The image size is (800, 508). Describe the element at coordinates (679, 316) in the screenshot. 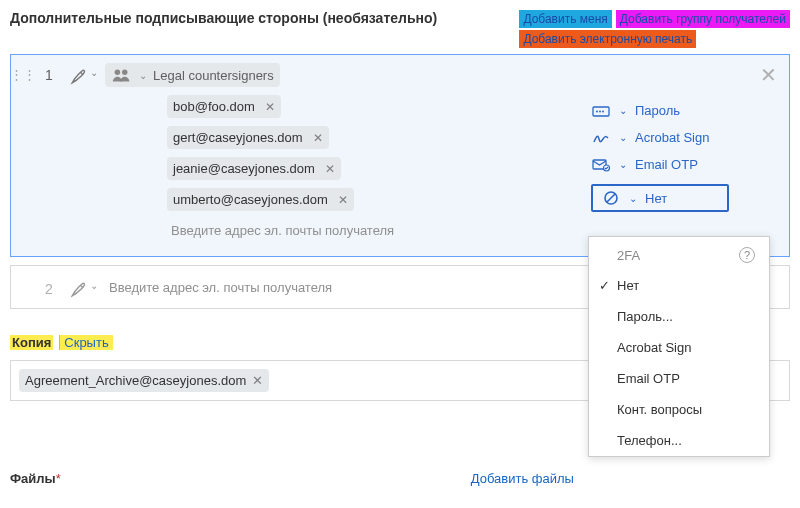

I see `auth-option-password: Пароль...` at that location.